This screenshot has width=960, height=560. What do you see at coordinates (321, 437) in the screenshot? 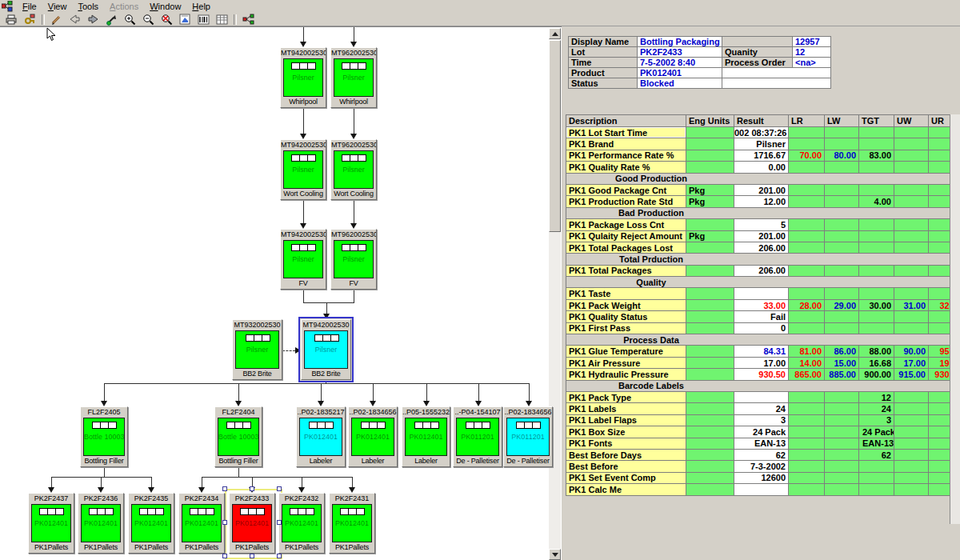
I see `flow-node-p021835217: ..P02-1835217PK012401Labeler` at bounding box center [321, 437].